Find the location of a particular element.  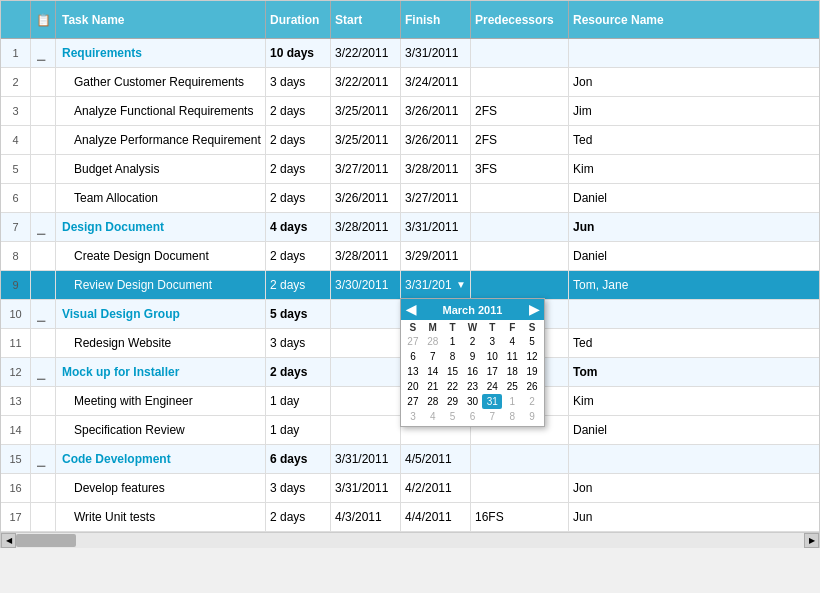

scroll-thumb is located at coordinates (46, 540).